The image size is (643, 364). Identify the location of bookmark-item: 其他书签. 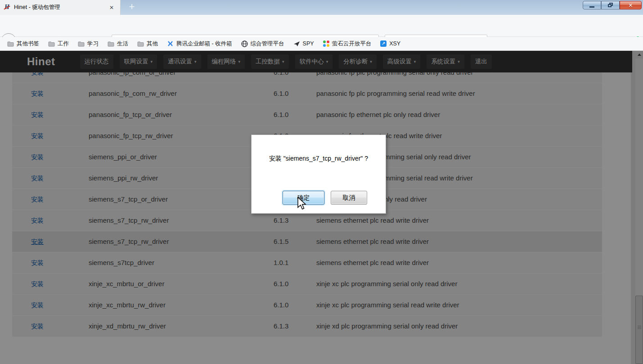
(23, 44).